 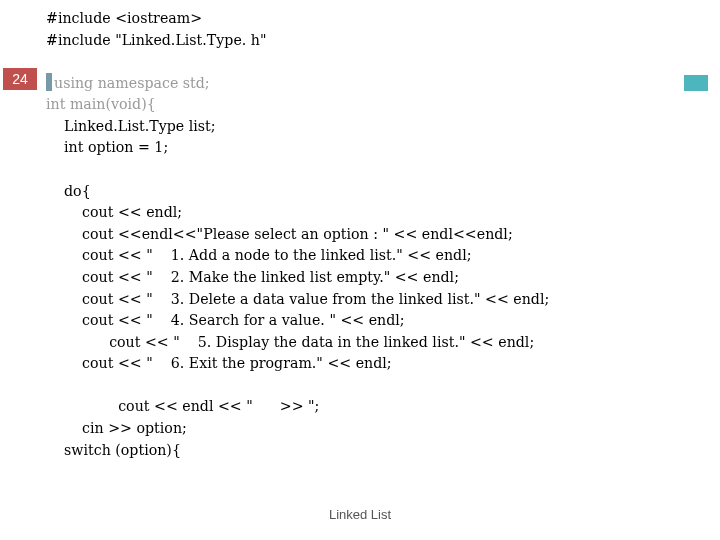 I want to click on page-number: 24, so click(x=20, y=79).